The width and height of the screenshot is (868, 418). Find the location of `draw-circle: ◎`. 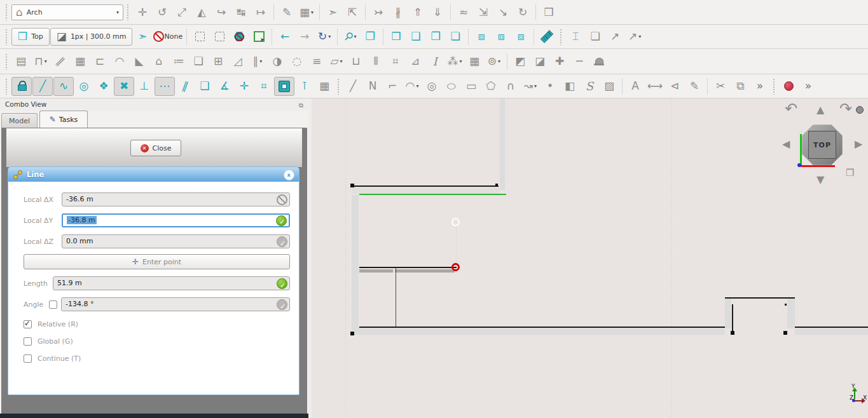

draw-circle: ◎ is located at coordinates (432, 86).